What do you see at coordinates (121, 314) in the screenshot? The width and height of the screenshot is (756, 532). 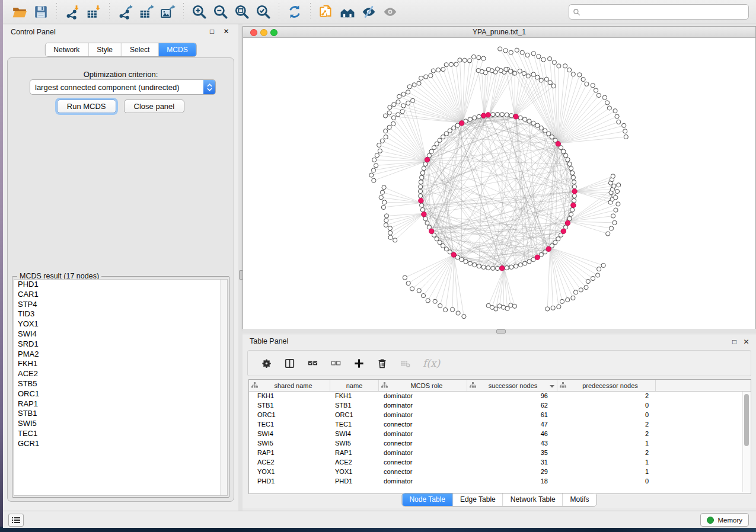 I see `mcds-result-item: TID3` at bounding box center [121, 314].